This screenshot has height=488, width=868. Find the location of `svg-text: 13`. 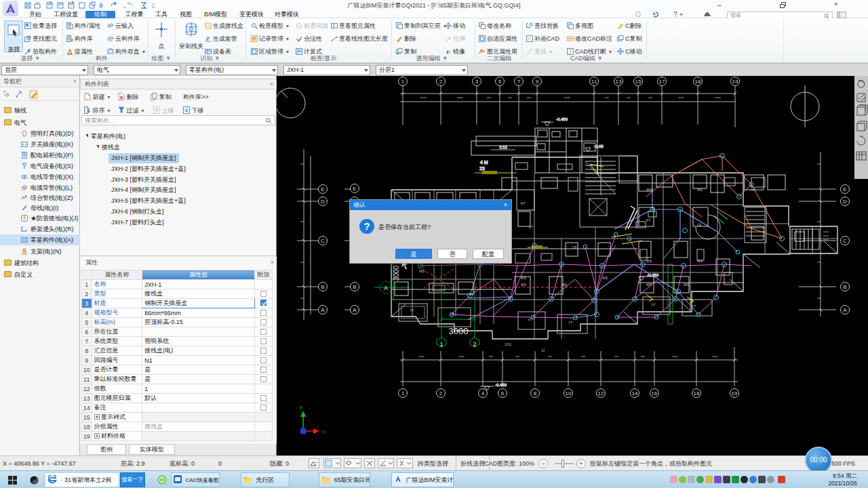

svg-text: 13 is located at coordinates (618, 81).